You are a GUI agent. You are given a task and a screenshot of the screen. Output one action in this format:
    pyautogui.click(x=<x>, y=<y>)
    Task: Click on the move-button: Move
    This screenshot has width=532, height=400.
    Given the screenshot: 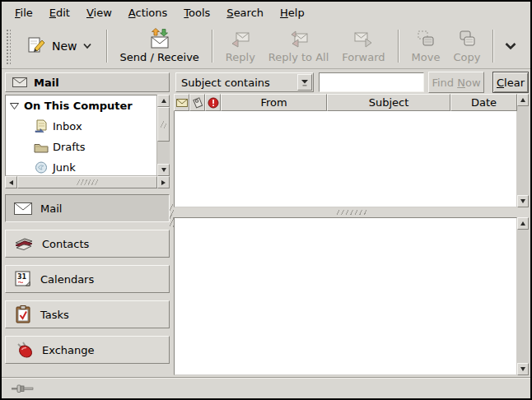 What is the action you would take?
    pyautogui.click(x=427, y=46)
    